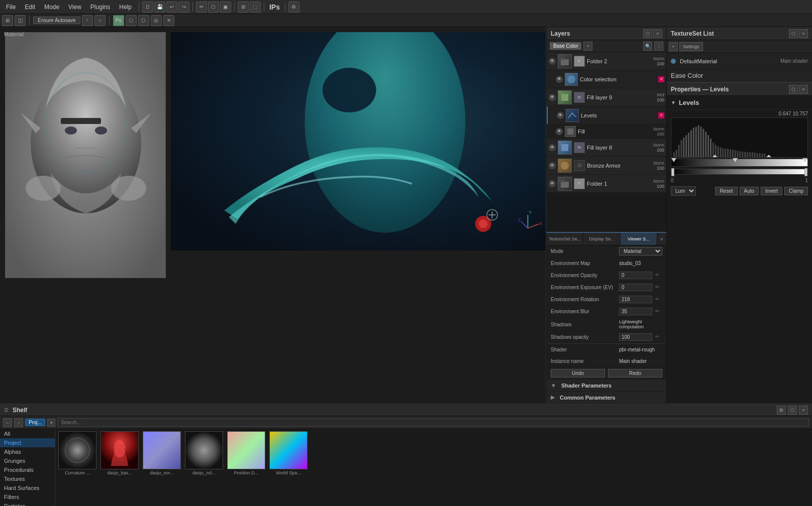  What do you see at coordinates (772, 191) in the screenshot?
I see `levels-invert-btn: Invert` at bounding box center [772, 191].